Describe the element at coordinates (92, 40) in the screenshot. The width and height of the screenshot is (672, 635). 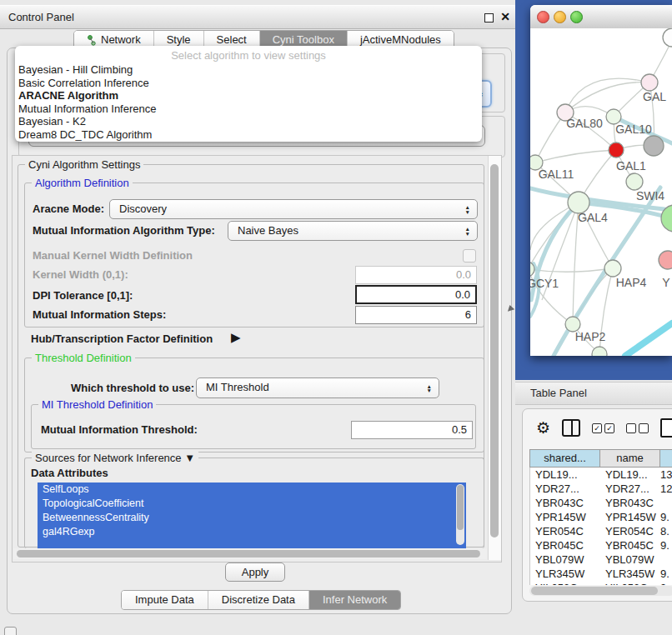
I see `network-icon` at that location.